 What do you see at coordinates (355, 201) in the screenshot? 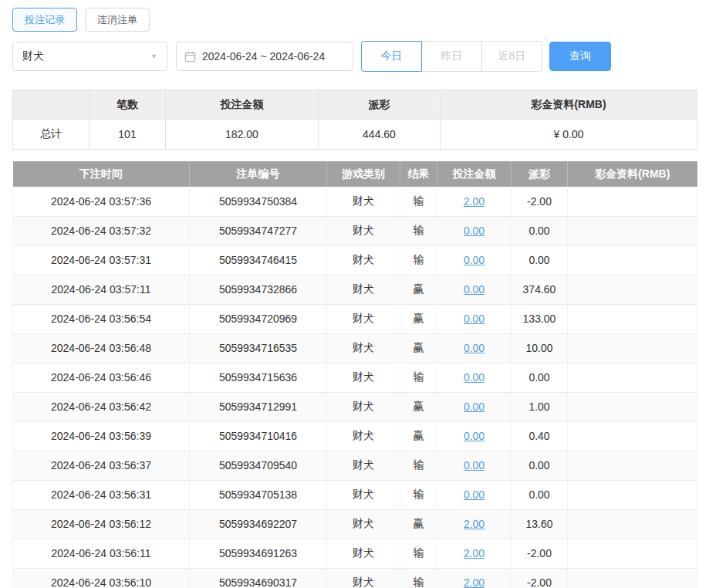
I see `table-row: 2024-06-24 03:57:36 5059934750384 财犬 输 2…` at bounding box center [355, 201].